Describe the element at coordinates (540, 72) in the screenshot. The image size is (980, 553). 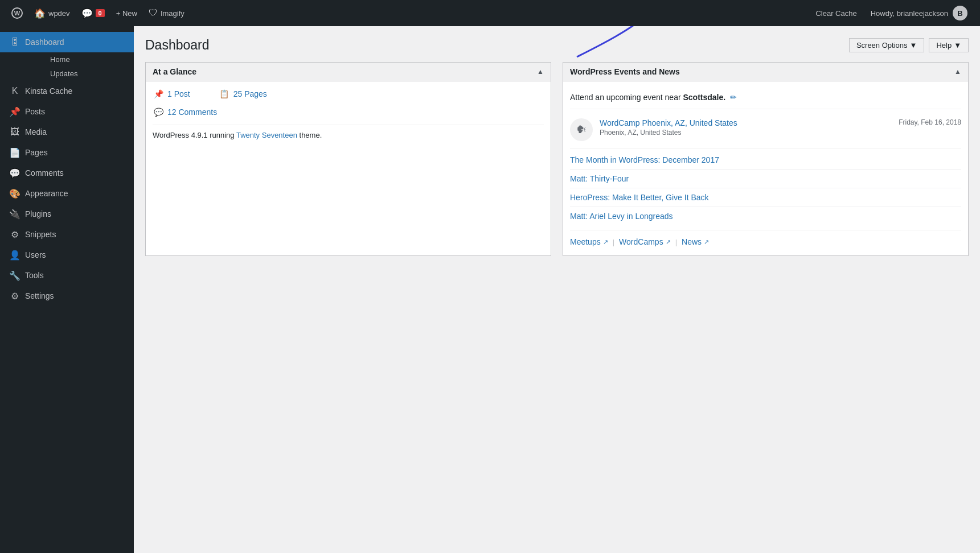
I see `at-a-glance-toggle: ▲` at that location.